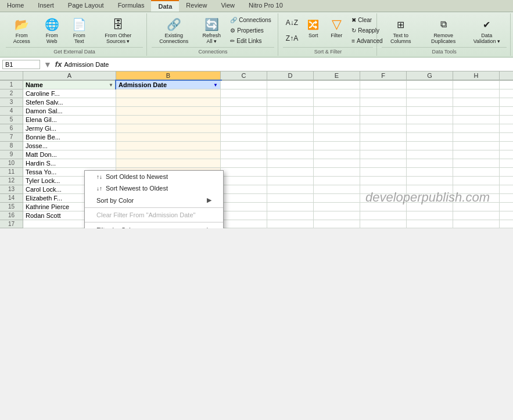 Image resolution: width=513 pixels, height=420 pixels. I want to click on sort-oldest-item: ↑↓ Sort Oldest to Newest, so click(154, 177).